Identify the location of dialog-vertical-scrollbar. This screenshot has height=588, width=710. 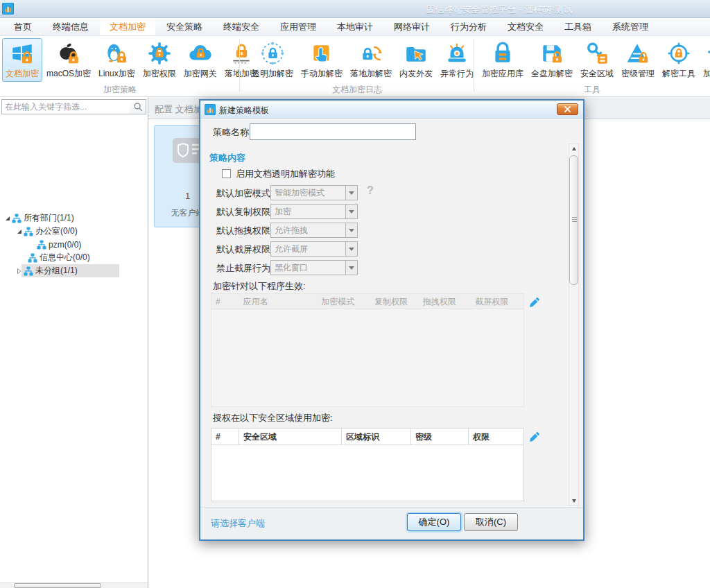
(574, 325).